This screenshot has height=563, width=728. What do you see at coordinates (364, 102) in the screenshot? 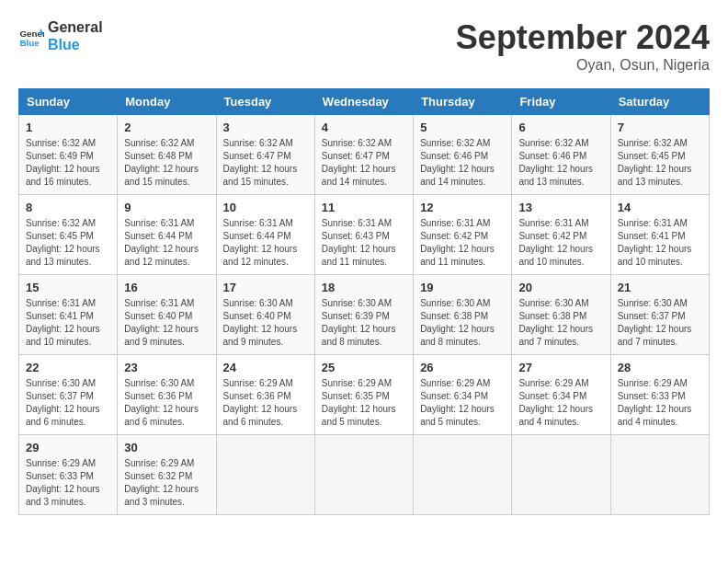
I see `day-header-wednesday: Wednesday` at bounding box center [364, 102].